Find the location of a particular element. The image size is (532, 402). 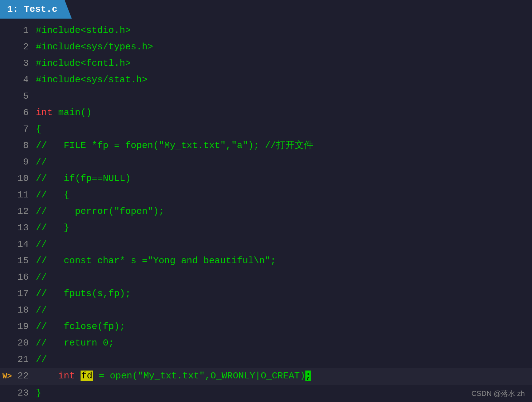

code-line-21: 21 // is located at coordinates (266, 359).